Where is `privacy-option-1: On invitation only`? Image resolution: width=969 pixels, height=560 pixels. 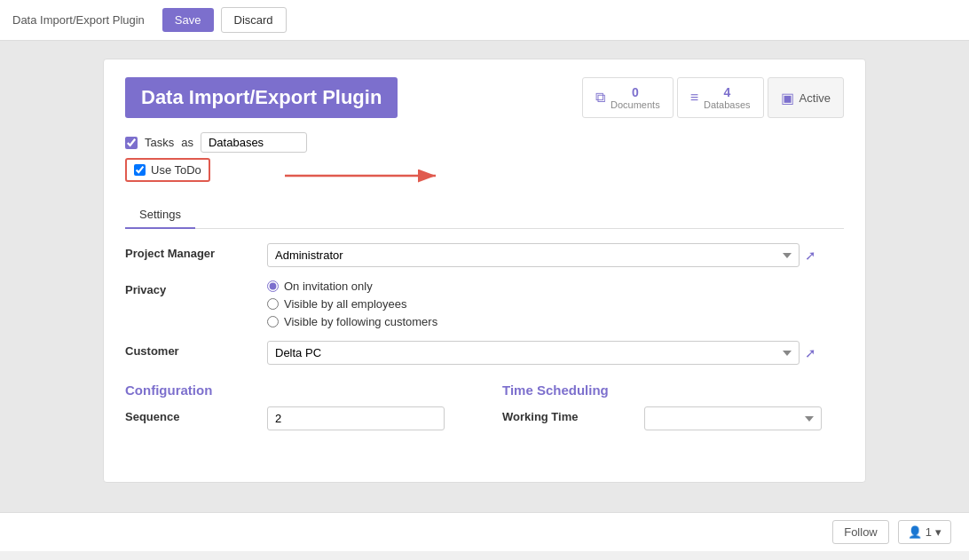 privacy-option-1: On invitation only is located at coordinates (352, 286).